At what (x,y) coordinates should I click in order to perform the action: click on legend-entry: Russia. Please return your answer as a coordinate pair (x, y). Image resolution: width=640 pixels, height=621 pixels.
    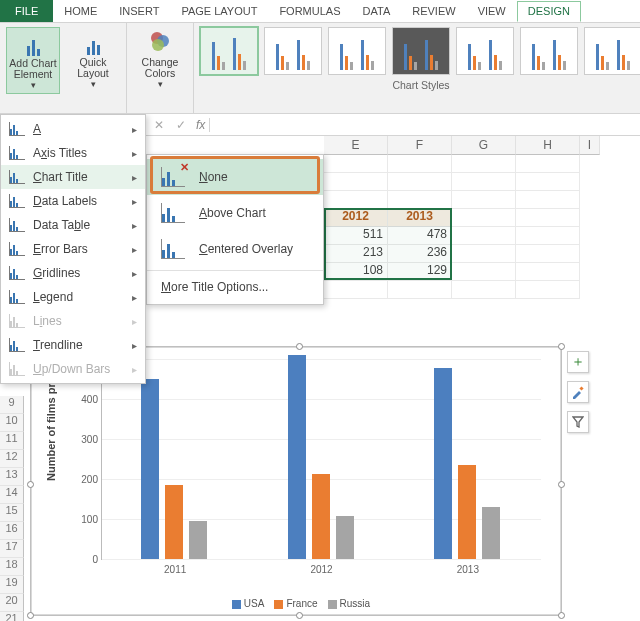
    Looking at the image, I should click on (356, 604).